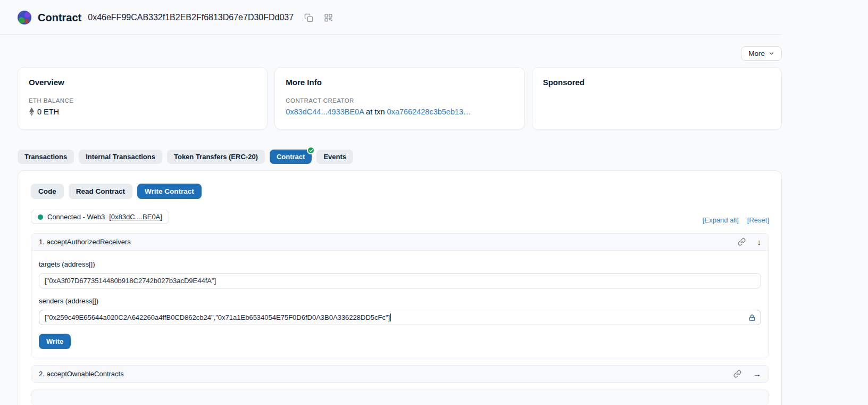 This screenshot has width=868, height=405. Describe the element at coordinates (136, 217) in the screenshot. I see `connected-account-link: [0x83dC....BE0A]` at that location.